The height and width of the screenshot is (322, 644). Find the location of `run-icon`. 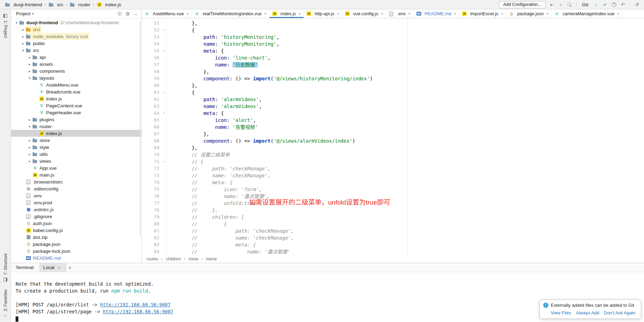

run-icon is located at coordinates (552, 5).